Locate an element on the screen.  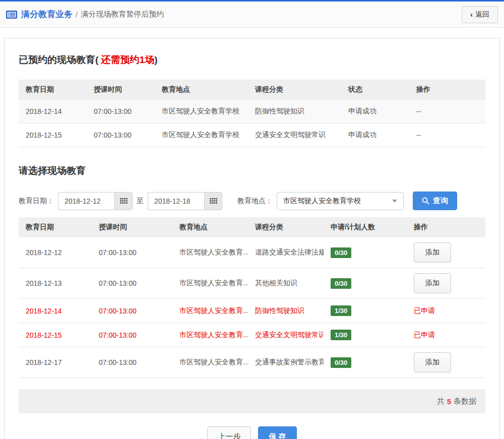
table-footer: 共 5 条数据 is located at coordinates (252, 401).